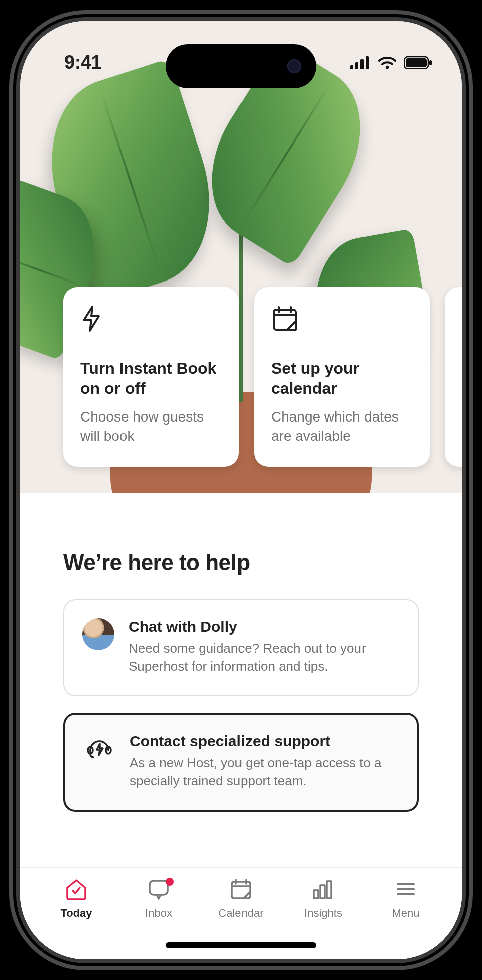 Image resolution: width=482 pixels, height=980 pixels. I want to click on help-card-subtitle: Need some guidance? Reach out to your Su…, so click(264, 657).